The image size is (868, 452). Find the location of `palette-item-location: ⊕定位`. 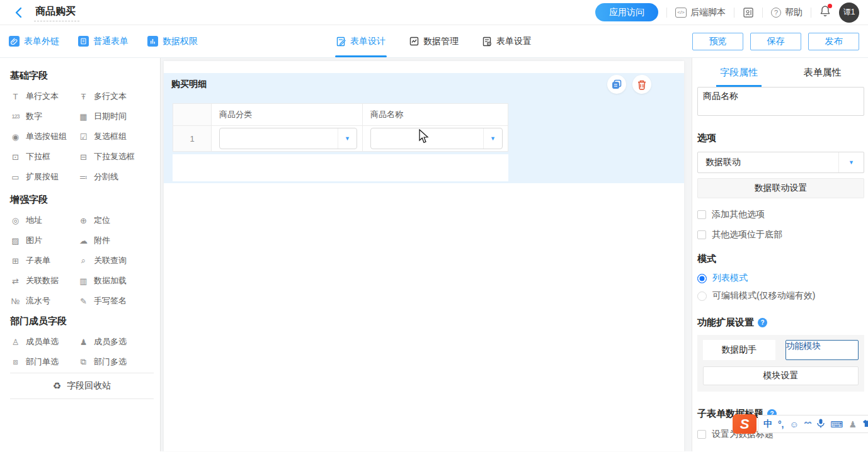

palette-item-location: ⊕定位 is located at coordinates (116, 220).